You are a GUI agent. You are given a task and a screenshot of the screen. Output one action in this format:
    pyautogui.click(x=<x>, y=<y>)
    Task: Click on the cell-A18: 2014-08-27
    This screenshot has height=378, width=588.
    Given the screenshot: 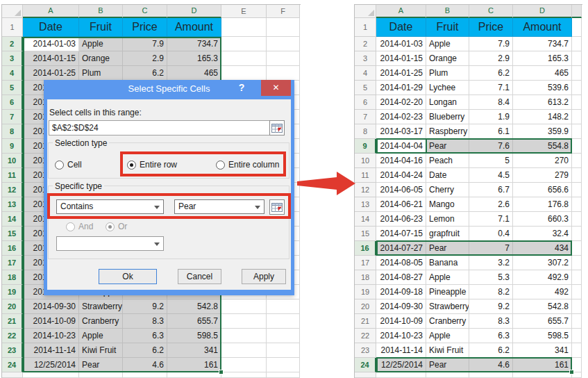 What is the action you would take?
    pyautogui.click(x=401, y=278)
    